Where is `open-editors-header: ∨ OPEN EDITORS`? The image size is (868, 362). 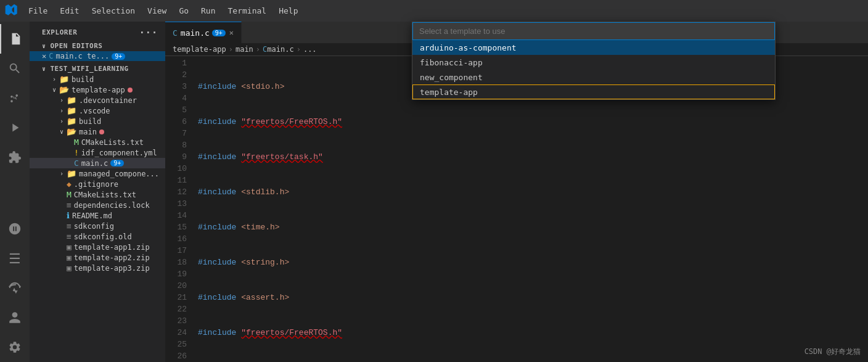
open-editors-header: ∨ OPEN EDITORS is located at coordinates (97, 46).